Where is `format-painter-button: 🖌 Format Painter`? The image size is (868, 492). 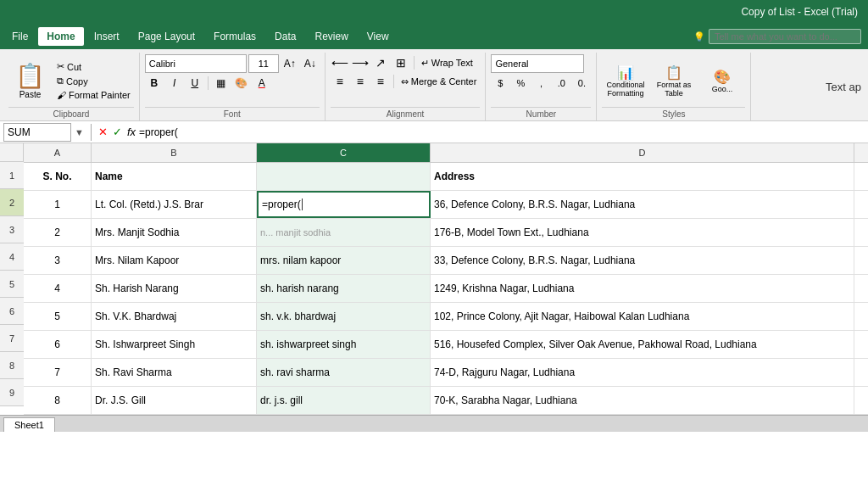 format-painter-button: 🖌 Format Painter is located at coordinates (93, 95).